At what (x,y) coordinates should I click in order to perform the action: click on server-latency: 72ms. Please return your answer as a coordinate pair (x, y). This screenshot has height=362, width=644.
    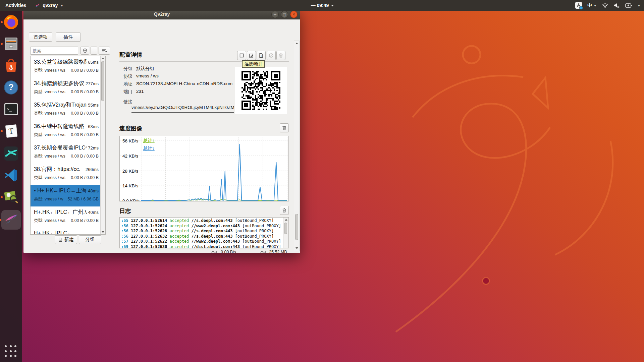
    Looking at the image, I should click on (93, 148).